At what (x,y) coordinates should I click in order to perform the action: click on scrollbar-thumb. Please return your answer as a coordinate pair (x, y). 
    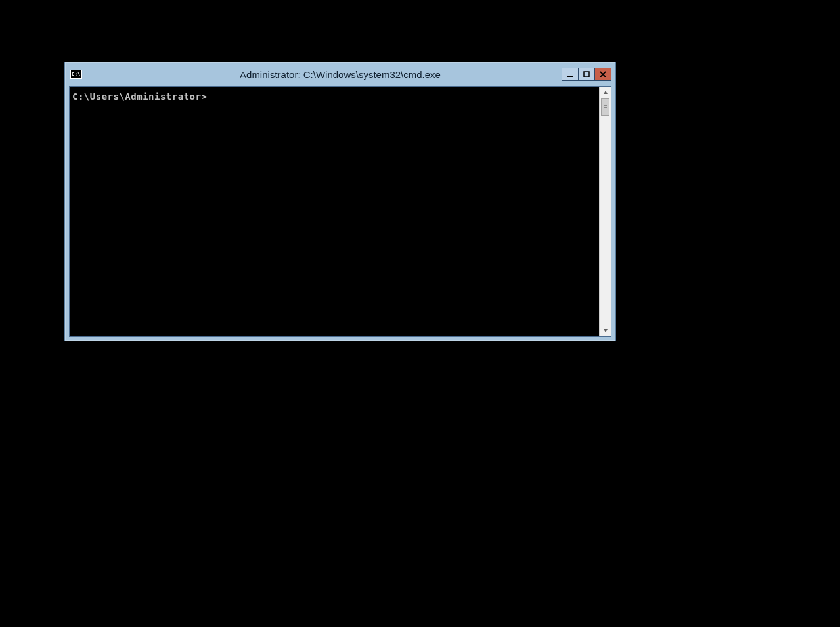
    Looking at the image, I should click on (606, 107).